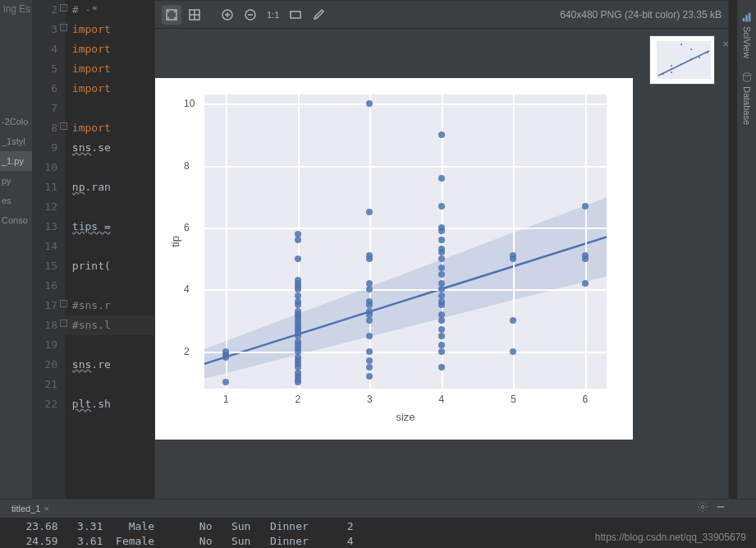 The image size is (756, 548). Describe the element at coordinates (703, 508) in the screenshot. I see `gear-icon` at that location.